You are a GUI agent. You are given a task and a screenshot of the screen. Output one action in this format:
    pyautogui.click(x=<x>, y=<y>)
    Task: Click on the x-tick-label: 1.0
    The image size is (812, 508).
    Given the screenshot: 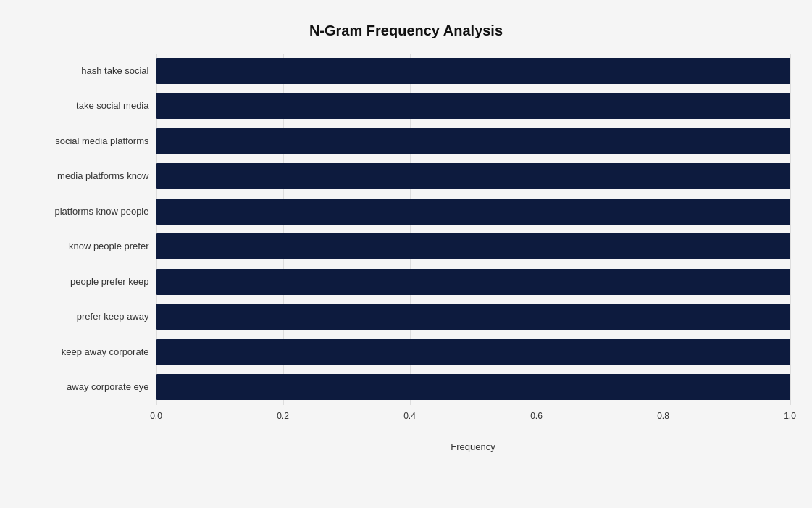 What is the action you would take?
    pyautogui.click(x=790, y=416)
    